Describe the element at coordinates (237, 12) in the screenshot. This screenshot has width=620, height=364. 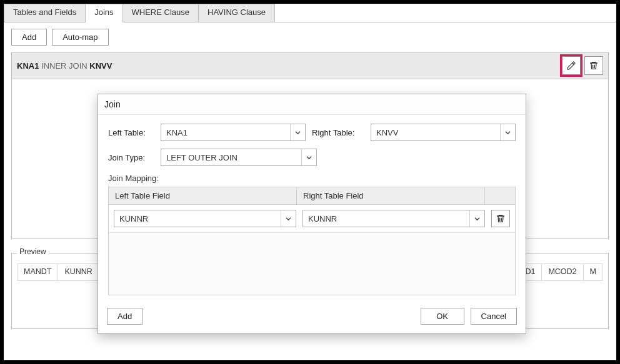
I see `tab-having: HAVING Clause` at that location.